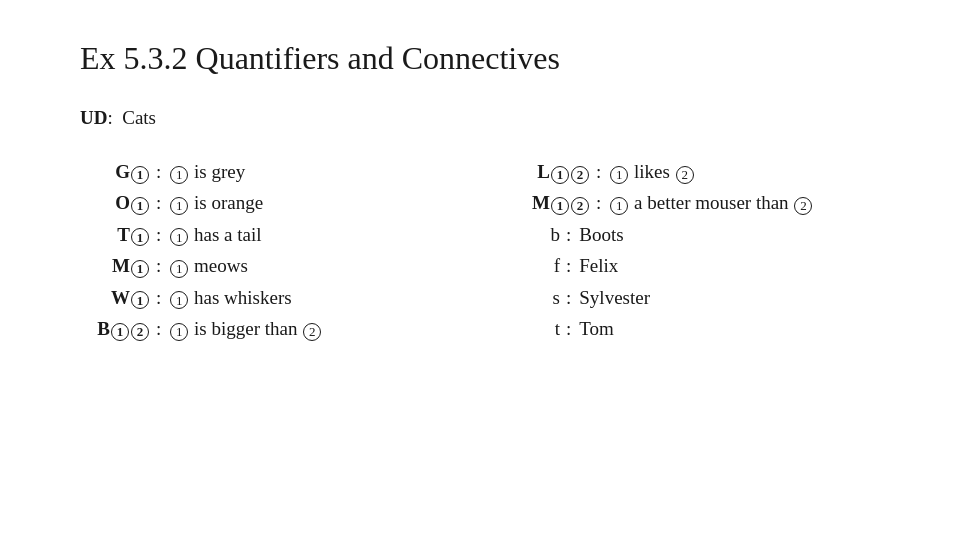 The height and width of the screenshot is (540, 960). I want to click on pred-label-O: O1, so click(115, 202).